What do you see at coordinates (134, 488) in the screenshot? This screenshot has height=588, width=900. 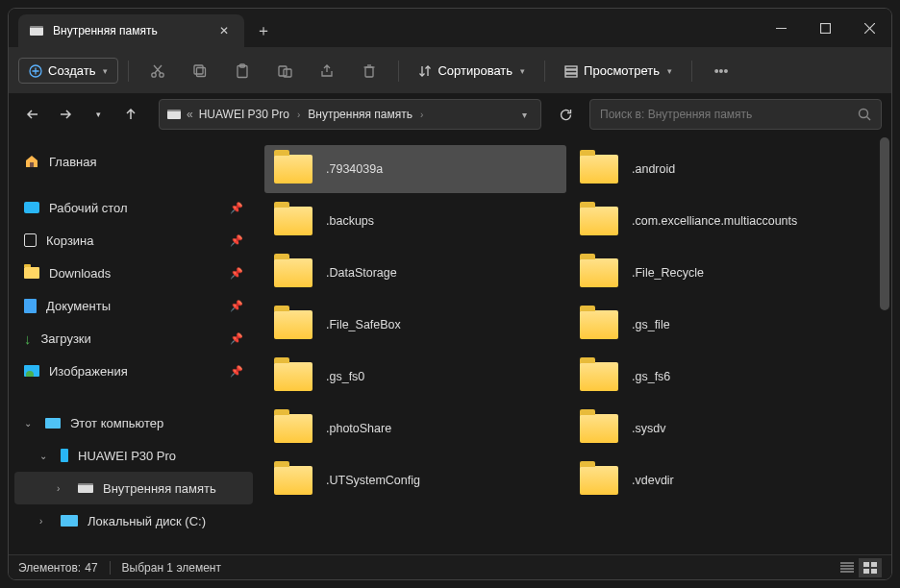 I see `sidebar-item-internal-storage: ›Внутренняя память` at bounding box center [134, 488].